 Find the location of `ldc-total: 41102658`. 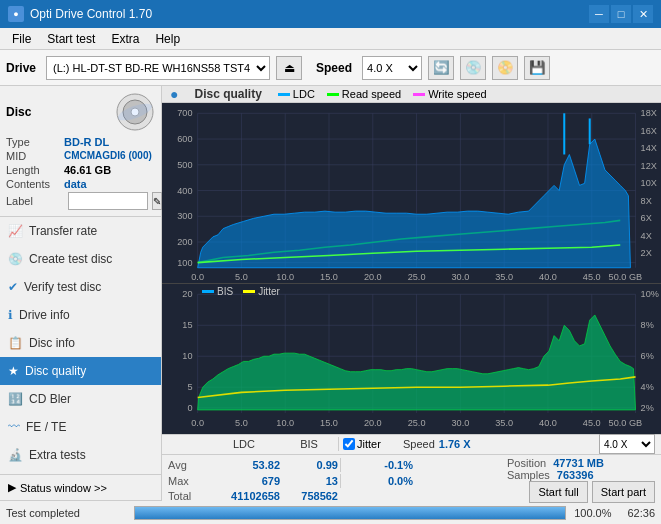

ldc-total: 41102658 is located at coordinates (244, 496).